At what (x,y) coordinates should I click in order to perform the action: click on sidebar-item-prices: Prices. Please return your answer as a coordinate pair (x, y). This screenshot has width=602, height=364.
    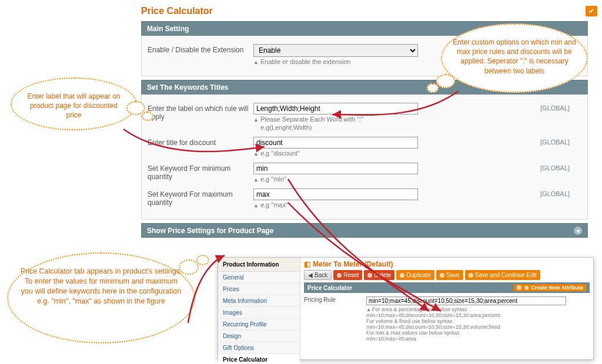
    Looking at the image, I should click on (259, 289).